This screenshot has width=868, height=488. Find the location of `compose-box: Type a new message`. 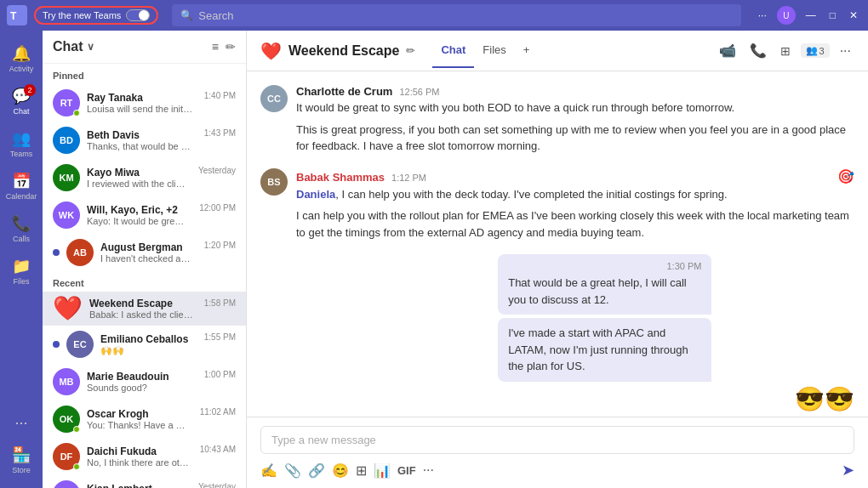

compose-box: Type a new message is located at coordinates (557, 440).